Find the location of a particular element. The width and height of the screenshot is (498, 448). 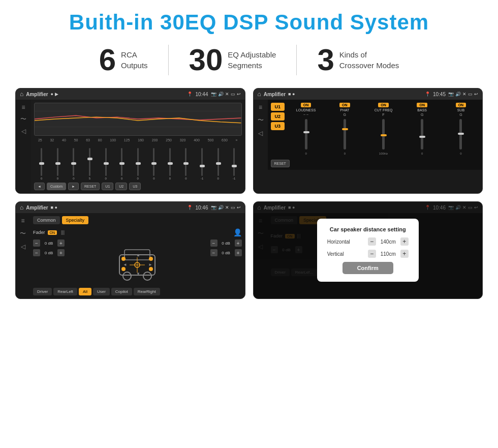

car-diagram-container: ▲ ▼ ◄ ► is located at coordinates (137, 262).